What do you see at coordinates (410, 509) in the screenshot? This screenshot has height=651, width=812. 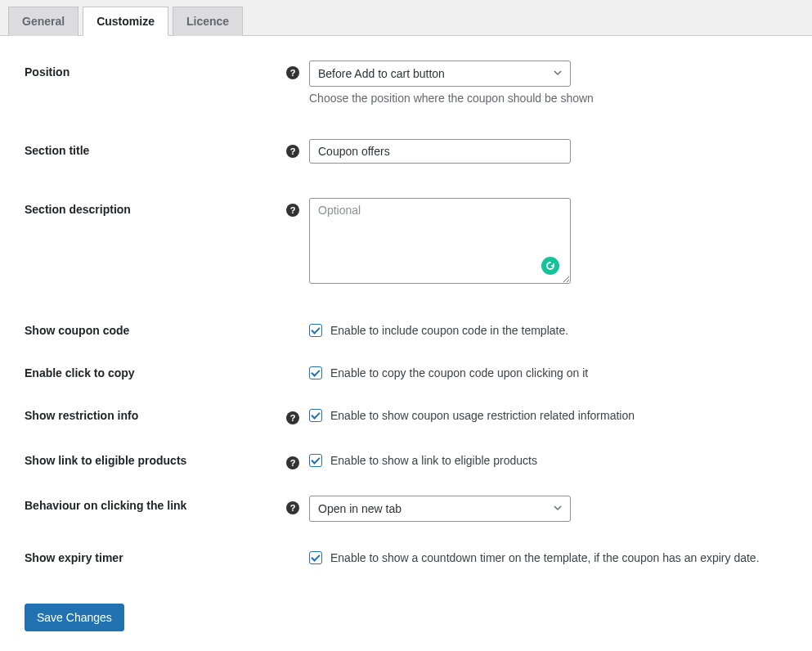 I see `field-behaviour-link: Behaviour on clicking the link ? Open in…` at bounding box center [410, 509].